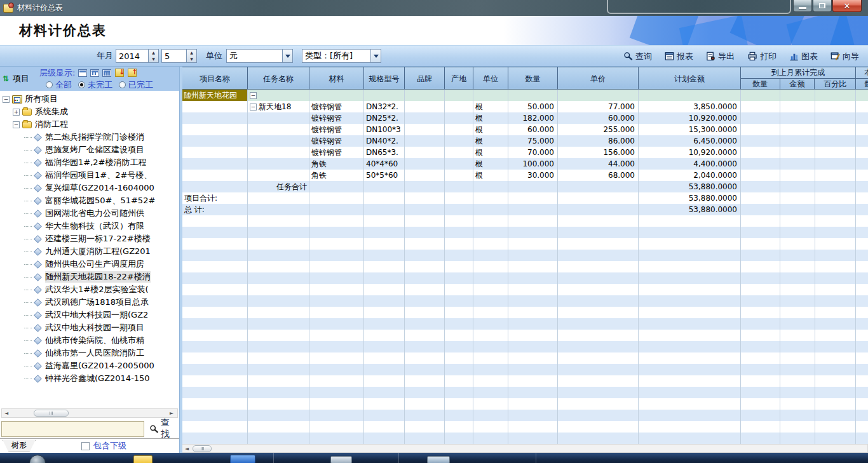 This screenshot has height=463, width=868. Describe the element at coordinates (690, 164) in the screenshot. I see `cell-amount: 4,400.0000` at that location.